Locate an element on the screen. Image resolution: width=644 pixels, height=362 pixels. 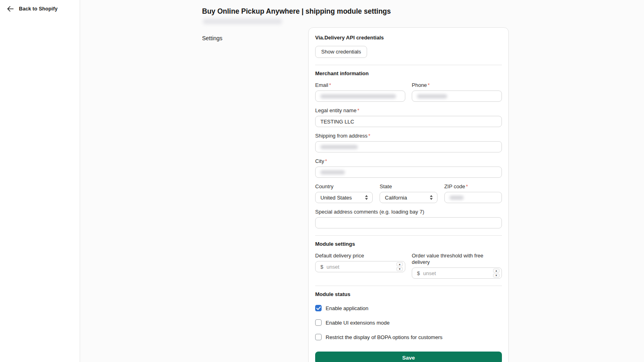
back-label: Back to Shopify is located at coordinates (38, 9).